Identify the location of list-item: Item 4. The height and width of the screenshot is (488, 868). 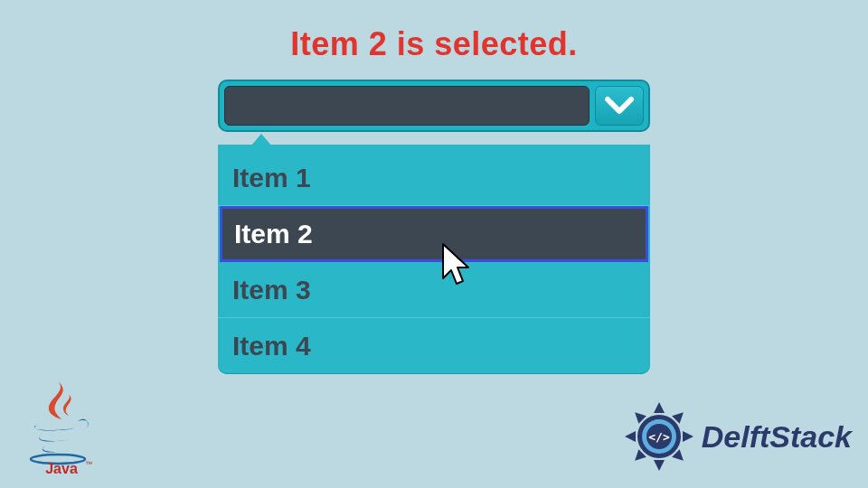
(434, 346).